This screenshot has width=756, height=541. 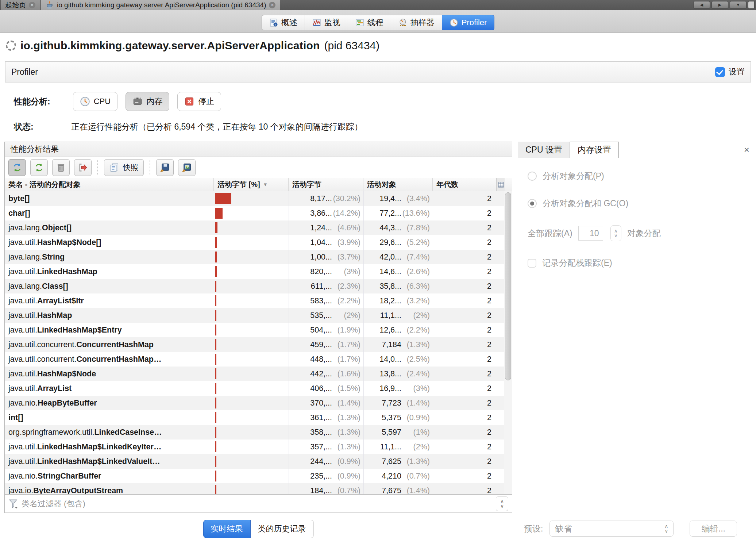 What do you see at coordinates (109, 242) in the screenshot?
I see `class-name-cell: java.util.HashMap$Node[]` at bounding box center [109, 242].